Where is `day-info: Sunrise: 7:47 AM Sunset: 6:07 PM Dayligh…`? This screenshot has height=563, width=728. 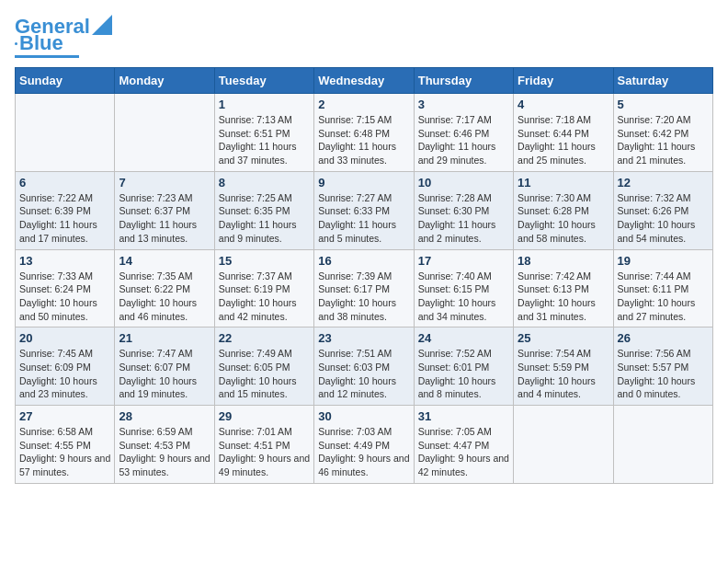
day-info: Sunrise: 7:47 AM Sunset: 6:07 PM Dayligh… is located at coordinates (164, 373).